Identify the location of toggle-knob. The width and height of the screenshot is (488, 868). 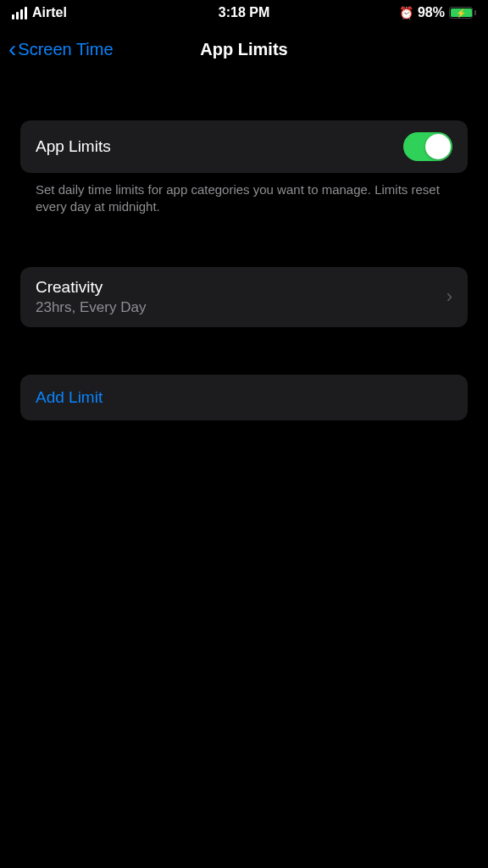
(438, 147).